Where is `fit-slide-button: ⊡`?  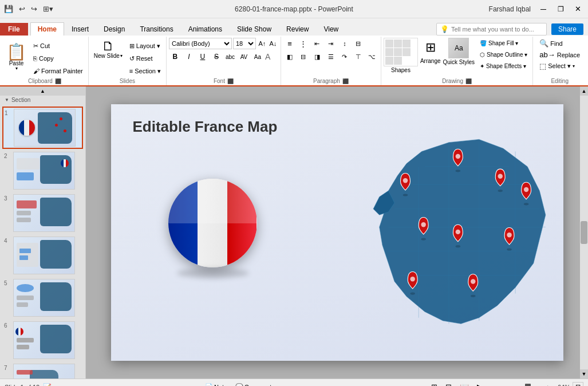 fit-slide-button: ⊡ is located at coordinates (578, 384).